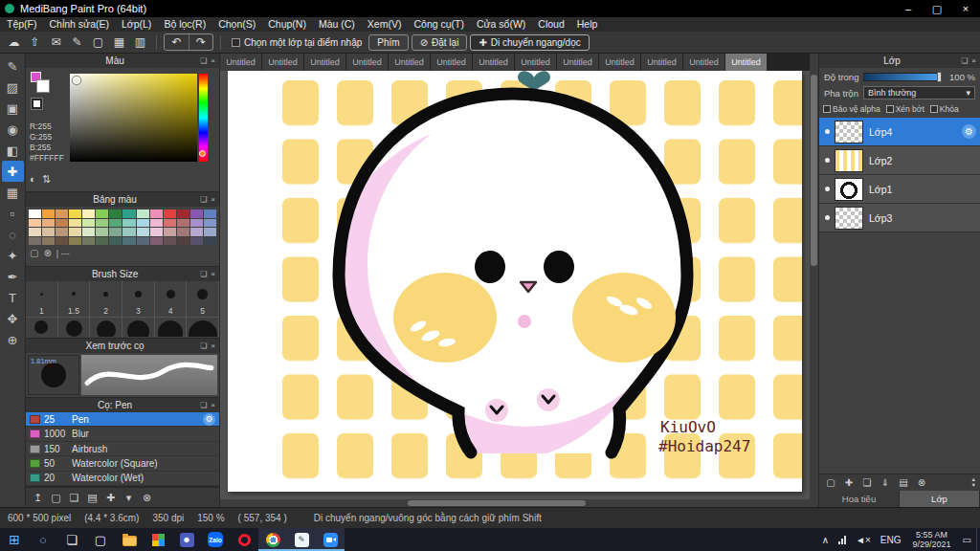 The image size is (980, 551). Describe the element at coordinates (122, 463) in the screenshot. I see `brush-list-item: 50 Watercolor (Square) ⚙` at that location.